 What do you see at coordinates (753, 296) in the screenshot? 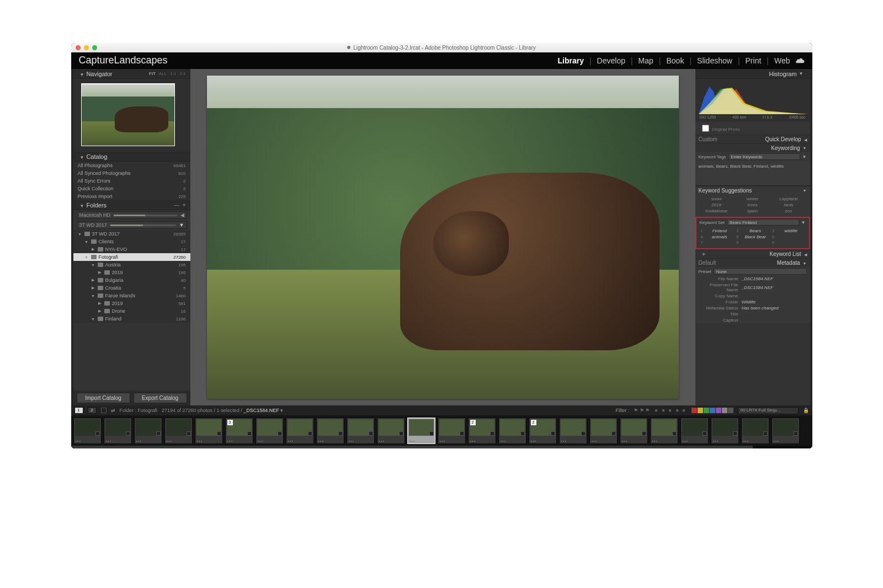
I see `metadata-row: Copy Name` at bounding box center [753, 296].